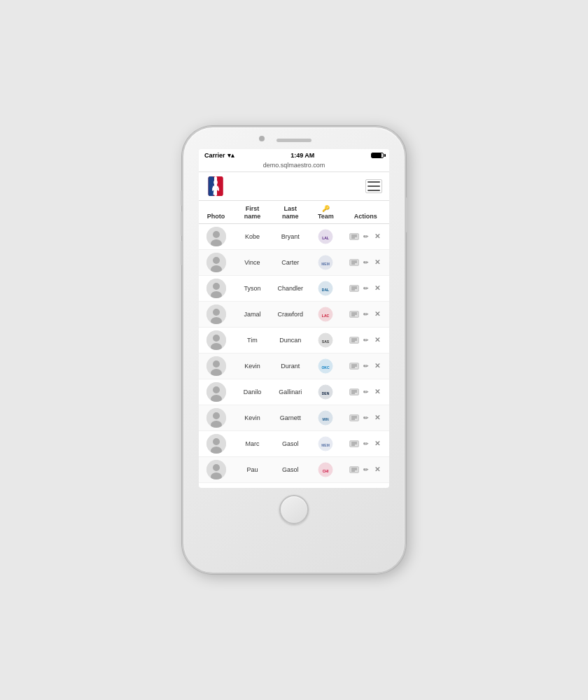 Image resolution: width=588 pixels, height=700 pixels. Describe the element at coordinates (326, 469) in the screenshot. I see `cell-team: CHI` at that location.